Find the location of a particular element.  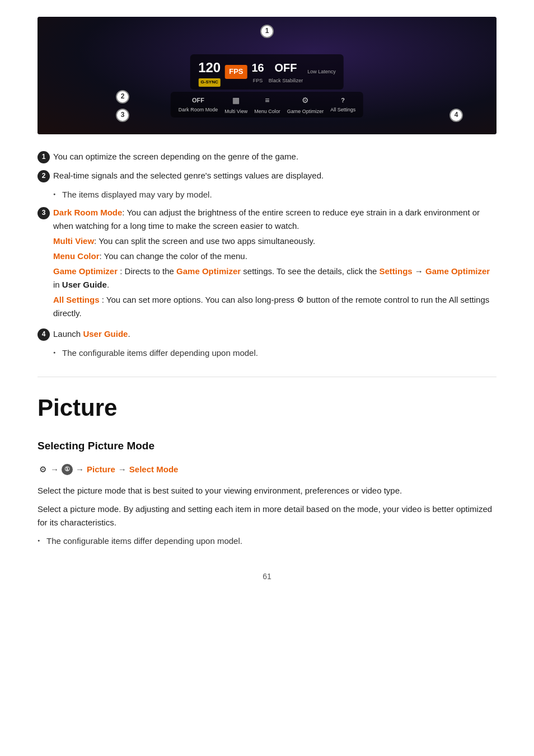

launch-text: Launch is located at coordinates (67, 334).